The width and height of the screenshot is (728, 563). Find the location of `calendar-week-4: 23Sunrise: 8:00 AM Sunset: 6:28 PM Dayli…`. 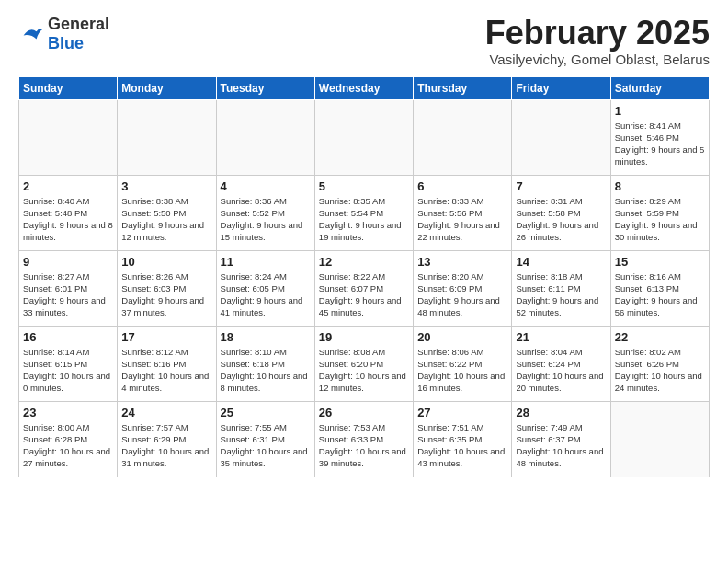

calendar-week-4: 23Sunrise: 8:00 AM Sunset: 6:28 PM Dayli… is located at coordinates (364, 439).